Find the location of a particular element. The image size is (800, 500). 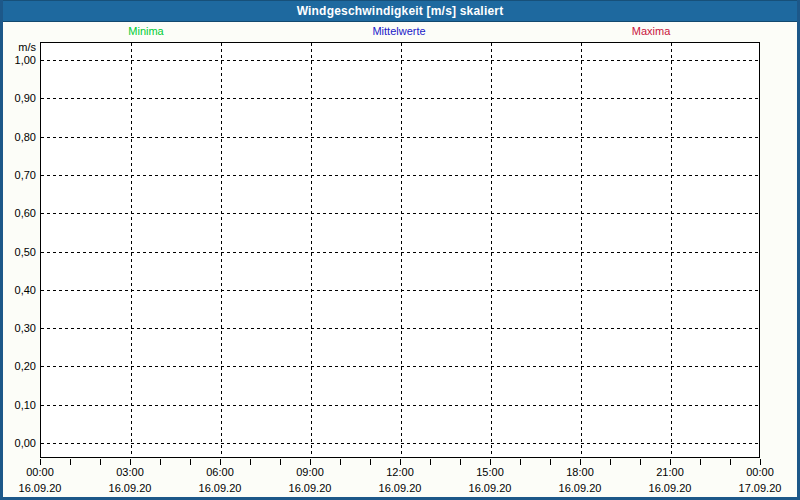

legend-maxima: Maxima is located at coordinates (652, 32).